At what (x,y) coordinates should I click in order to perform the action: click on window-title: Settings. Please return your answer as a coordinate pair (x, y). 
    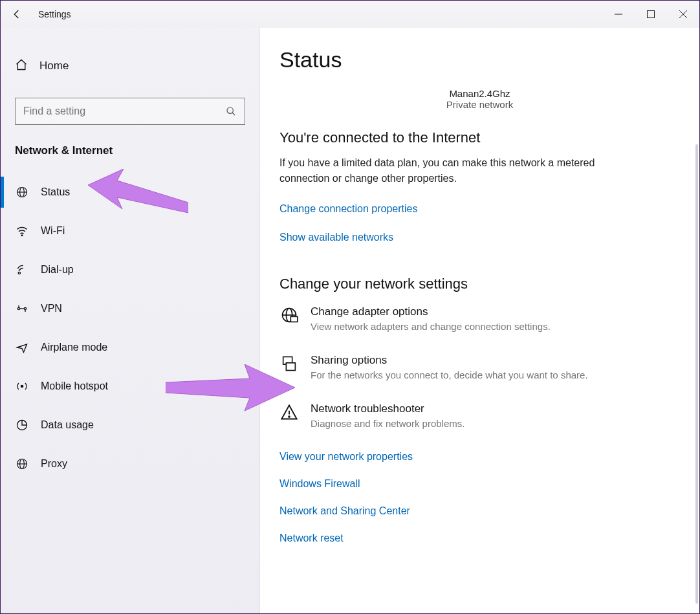
    Looking at the image, I should click on (52, 14).